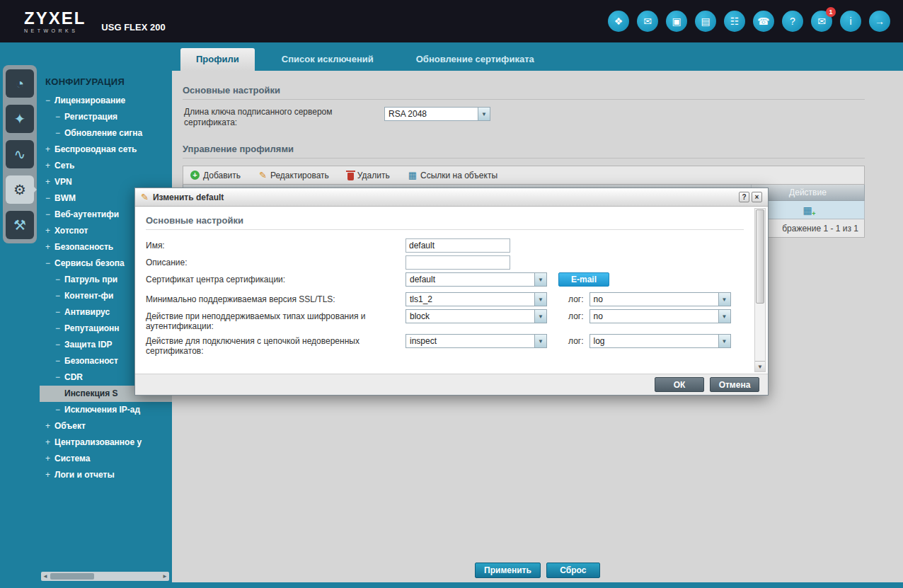 This screenshot has height=588, width=903. What do you see at coordinates (437, 114) in the screenshot?
I see `key-length-select: RSA 2048 ▼` at bounding box center [437, 114].